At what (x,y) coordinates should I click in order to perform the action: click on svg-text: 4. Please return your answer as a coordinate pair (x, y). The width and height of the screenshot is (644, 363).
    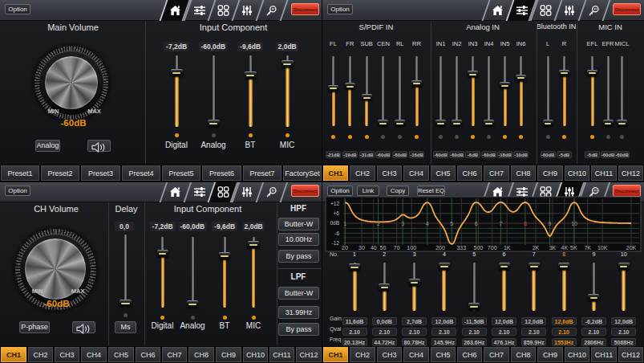
    Looking at the image, I should click on (427, 223).